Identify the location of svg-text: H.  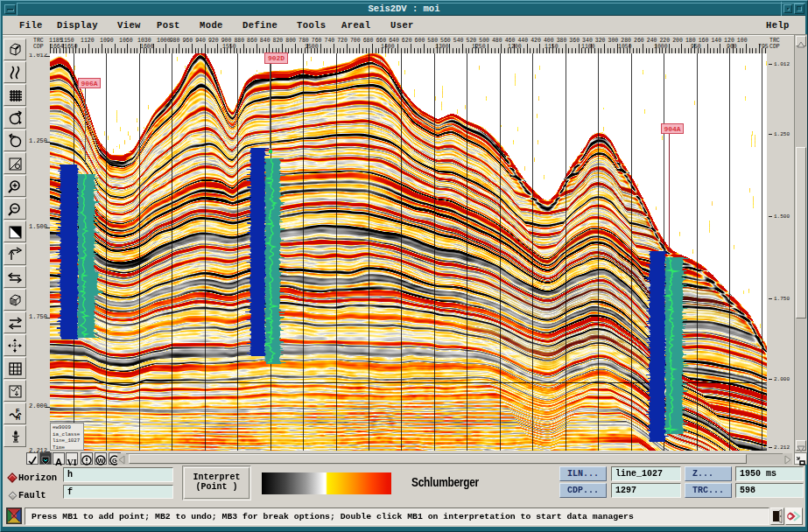
(18, 418).